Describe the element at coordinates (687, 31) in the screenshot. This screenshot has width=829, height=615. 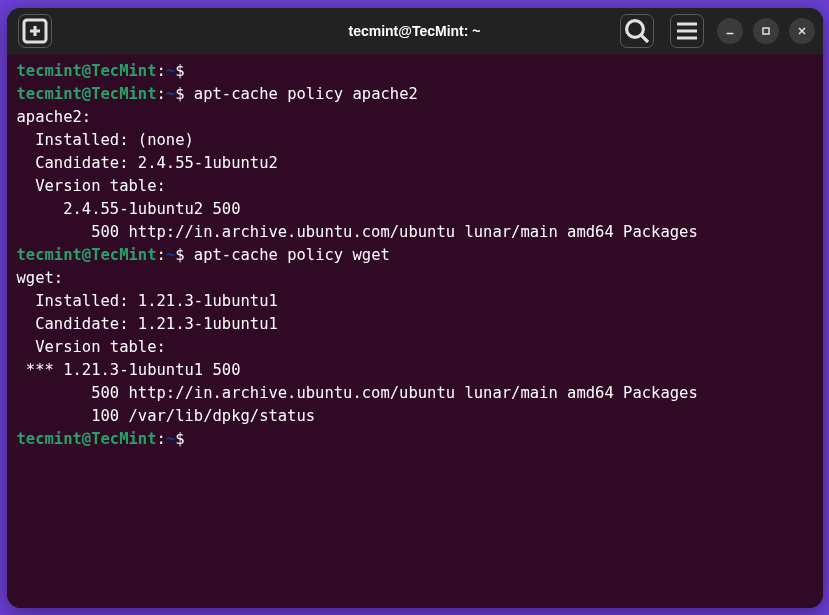
I see `hamburger-icon` at that location.